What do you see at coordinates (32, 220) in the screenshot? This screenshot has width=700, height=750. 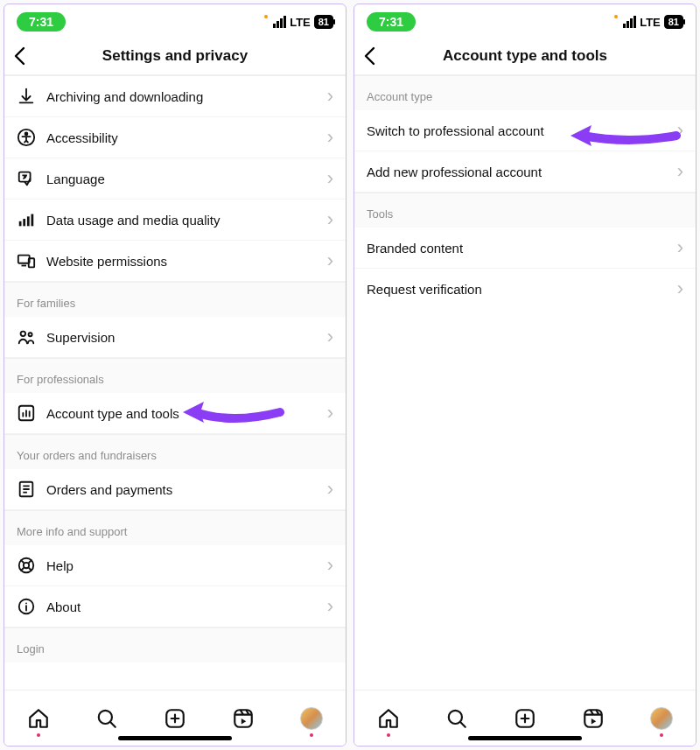 I see `cellular-bars-icon` at bounding box center [32, 220].